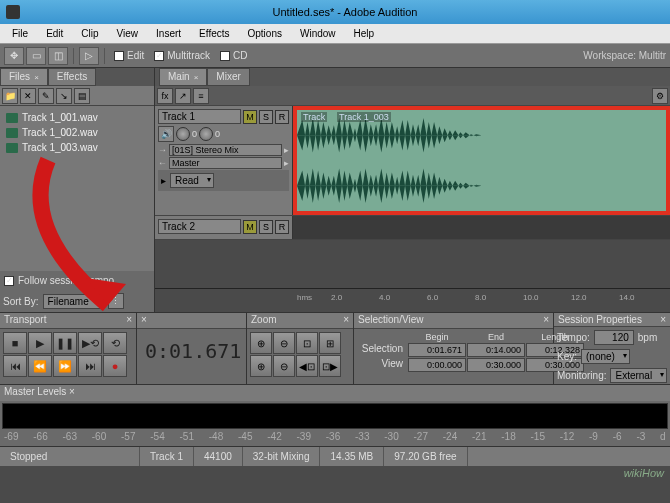 This screenshot has height=503, width=670. What do you see at coordinates (226, 150) in the screenshot?
I see `input-select: [01S] Stereo Mix` at bounding box center [226, 150].